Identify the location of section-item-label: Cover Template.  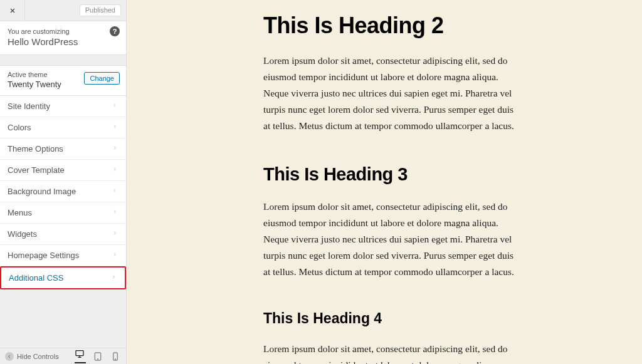
(36, 170).